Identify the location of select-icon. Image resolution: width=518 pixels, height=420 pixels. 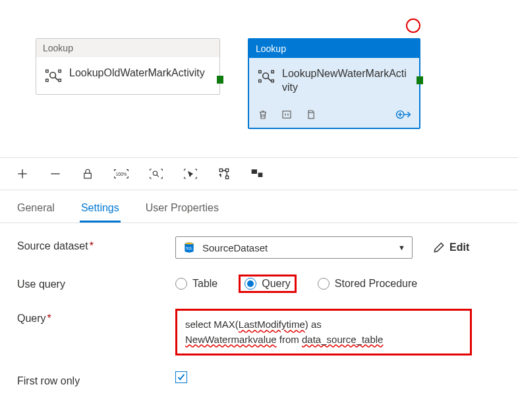
(190, 174).